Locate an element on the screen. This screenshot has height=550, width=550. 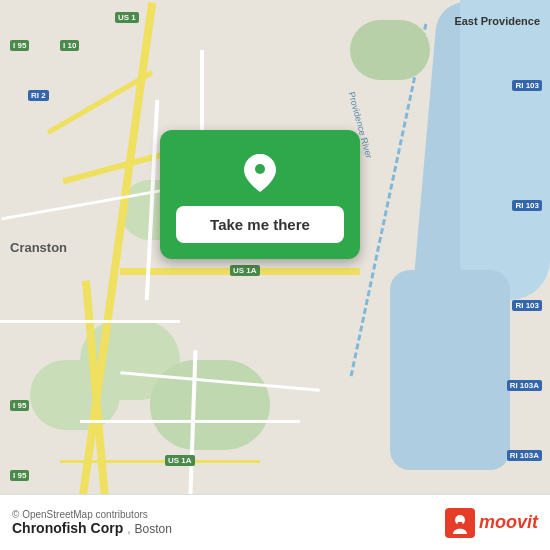
shield-ri103a-1: RI 103A is located at coordinates (524, 386).